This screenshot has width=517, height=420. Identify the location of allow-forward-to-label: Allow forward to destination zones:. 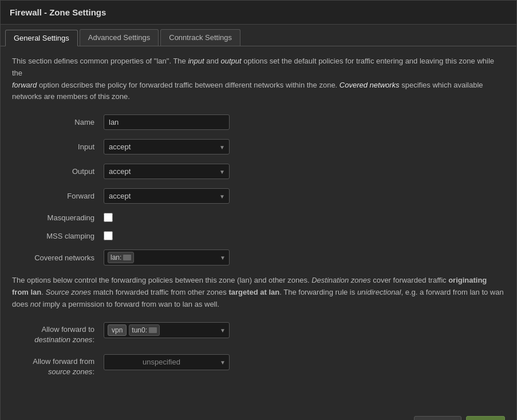
(58, 334).